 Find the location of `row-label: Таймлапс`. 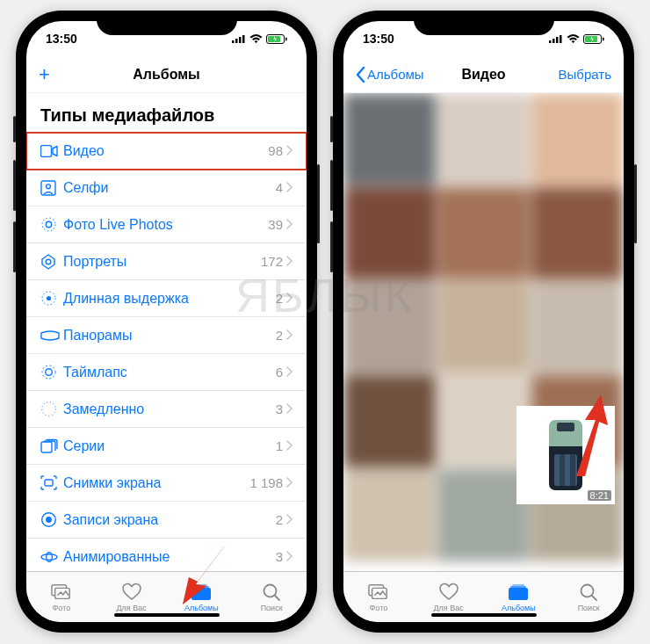

row-label: Таймлапс is located at coordinates (170, 373).